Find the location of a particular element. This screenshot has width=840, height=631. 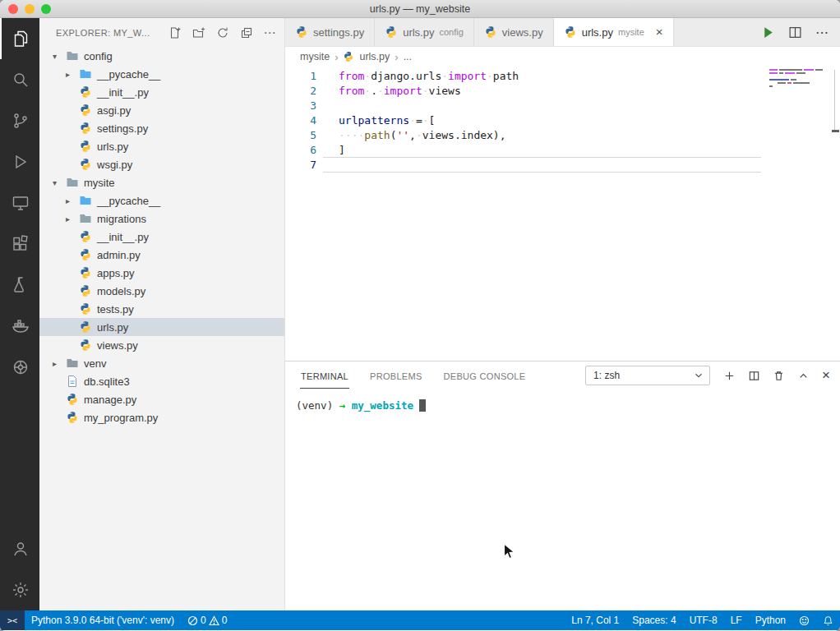

zoom-window-button is located at coordinates (46, 9).